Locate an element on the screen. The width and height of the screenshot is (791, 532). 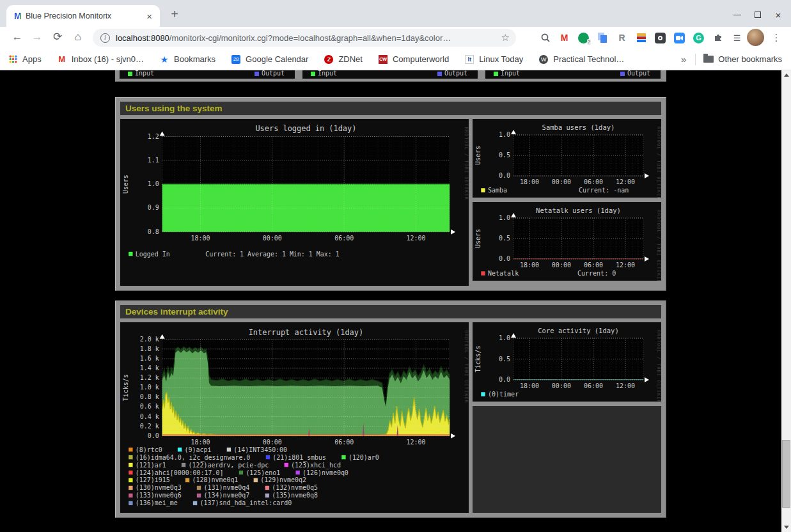
bookmark-item: ltLinux Today is located at coordinates (494, 59).